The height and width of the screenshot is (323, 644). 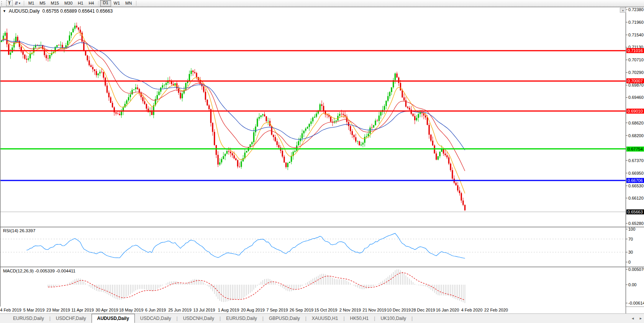 I want to click on date-label: 23 Mar 2019, so click(x=58, y=310).